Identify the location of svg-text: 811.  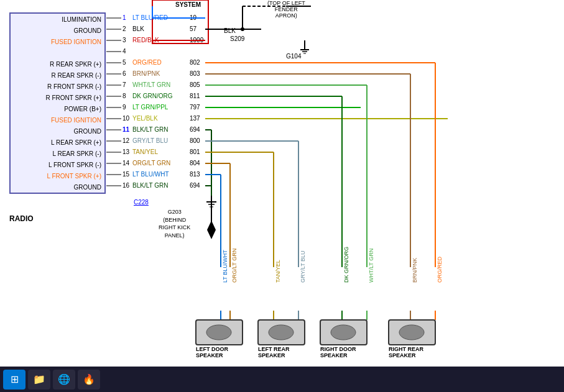
(195, 96).